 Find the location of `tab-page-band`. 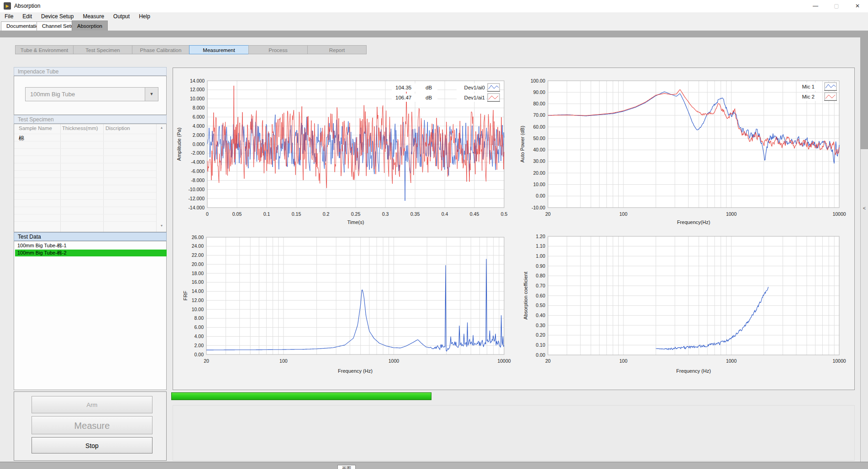

tab-page-band is located at coordinates (434, 34).